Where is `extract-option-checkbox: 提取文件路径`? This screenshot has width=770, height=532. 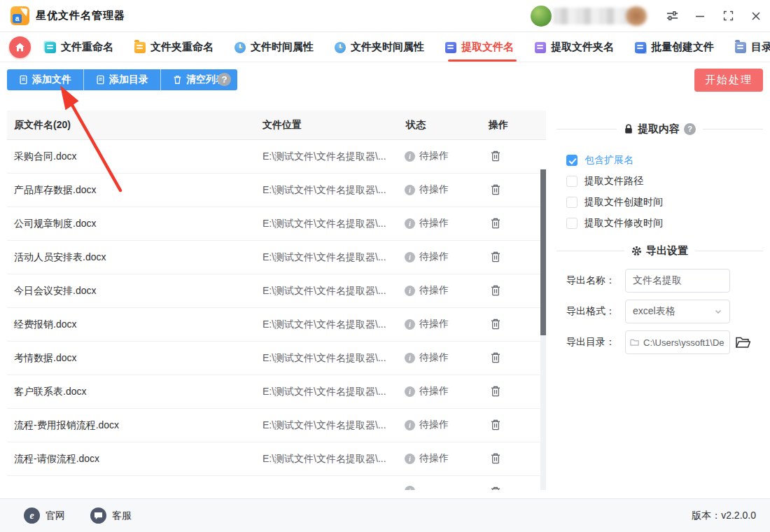
extract-option-checkbox: 提取文件路径 is located at coordinates (665, 181).